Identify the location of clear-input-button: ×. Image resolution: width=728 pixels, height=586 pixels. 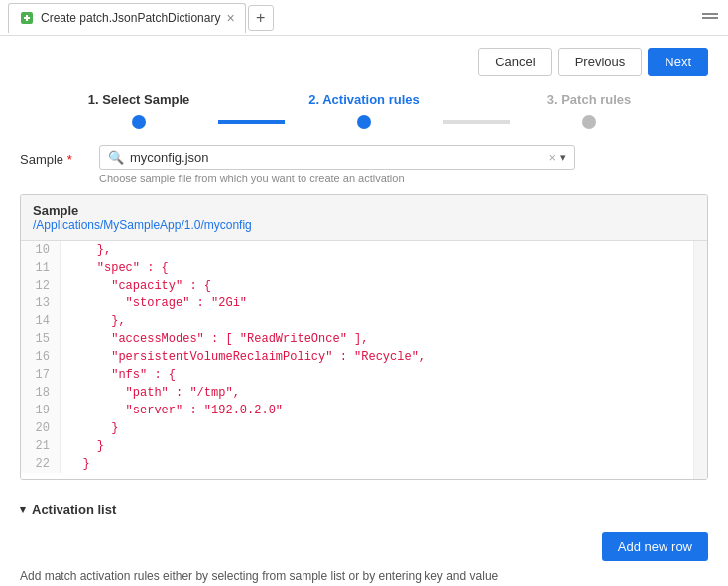
(552, 157).